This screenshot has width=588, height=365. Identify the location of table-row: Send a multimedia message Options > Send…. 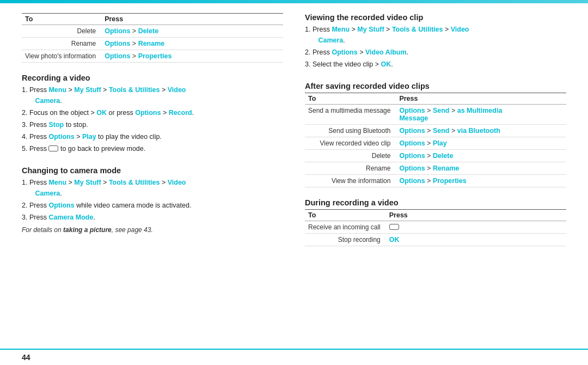
(436, 114).